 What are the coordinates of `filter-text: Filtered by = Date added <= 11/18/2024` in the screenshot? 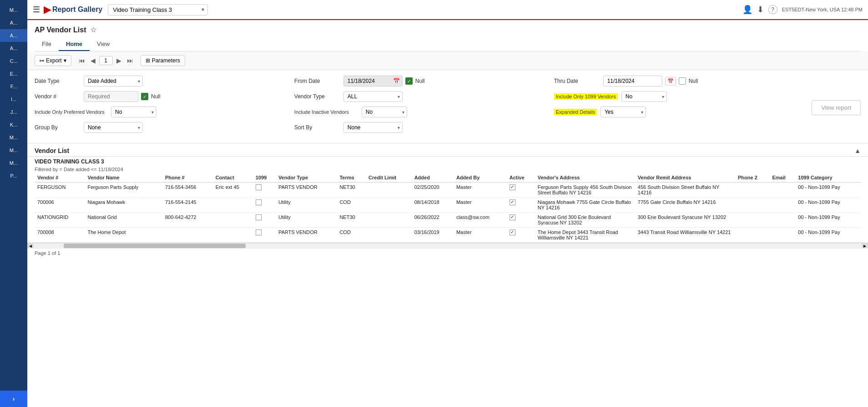 It's located at (448, 169).